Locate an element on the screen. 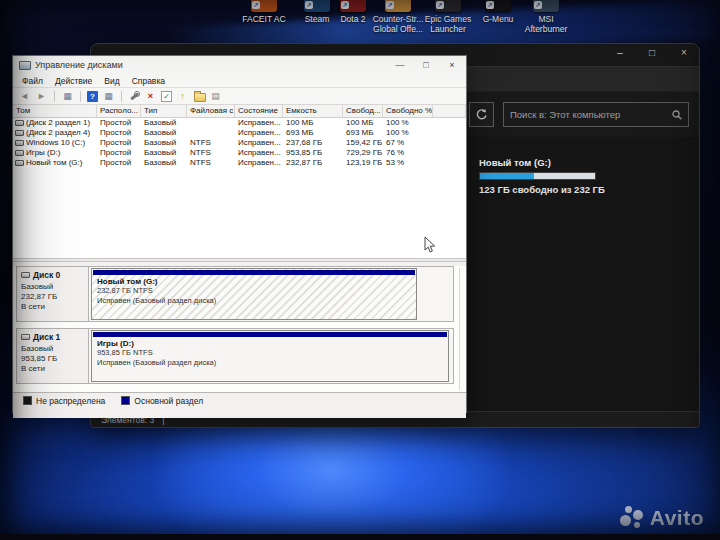 The height and width of the screenshot is (540, 720). search-icon is located at coordinates (677, 115).